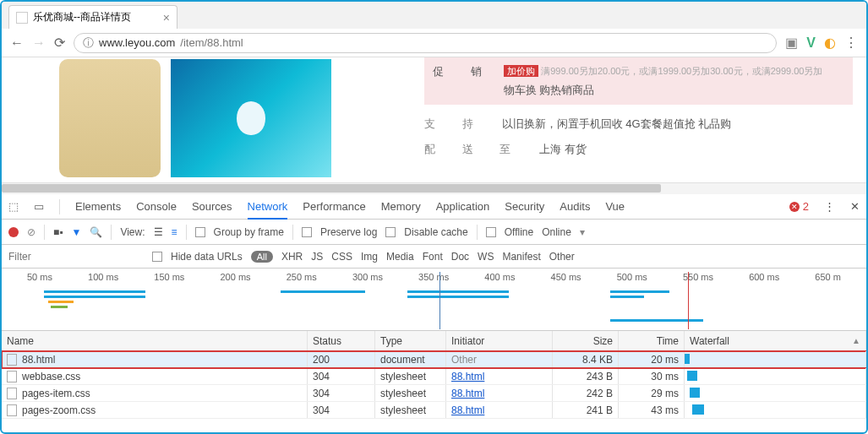 The width and height of the screenshot is (868, 434). Describe the element at coordinates (93, 17) in the screenshot. I see `browser-tab: 乐优商城--商品详情页 ×` at that location.